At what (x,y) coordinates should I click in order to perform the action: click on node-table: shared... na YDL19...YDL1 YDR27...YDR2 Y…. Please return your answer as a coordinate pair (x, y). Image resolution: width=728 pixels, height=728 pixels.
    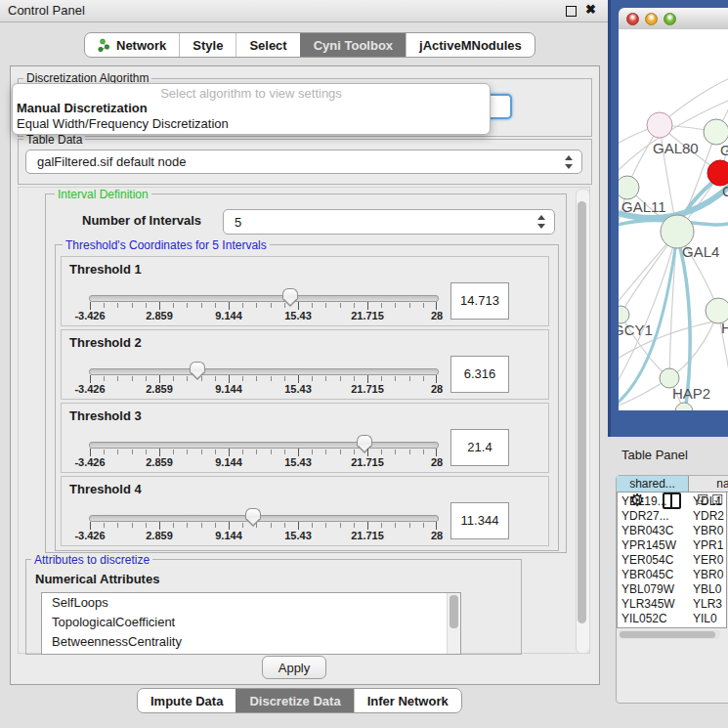
    Looking at the image, I should click on (672, 552).